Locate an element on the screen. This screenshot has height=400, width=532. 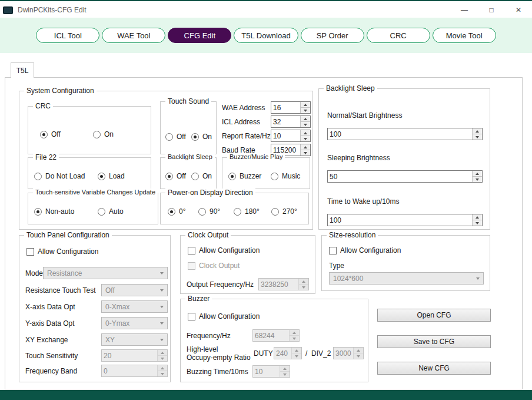
wae-address-spinner: 16 is located at coordinates (291, 107).